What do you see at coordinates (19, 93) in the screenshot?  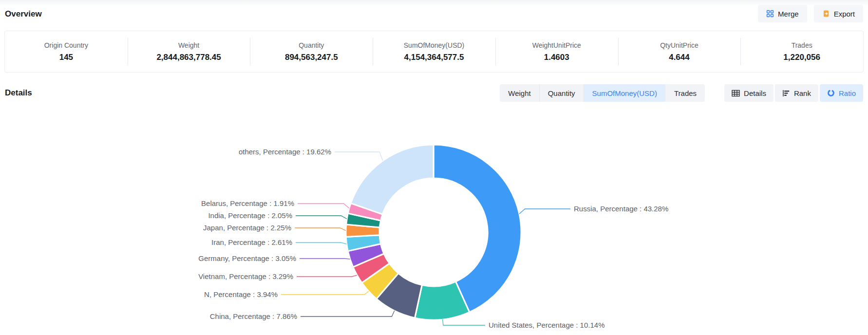 I see `section-title-details: Details` at bounding box center [19, 93].